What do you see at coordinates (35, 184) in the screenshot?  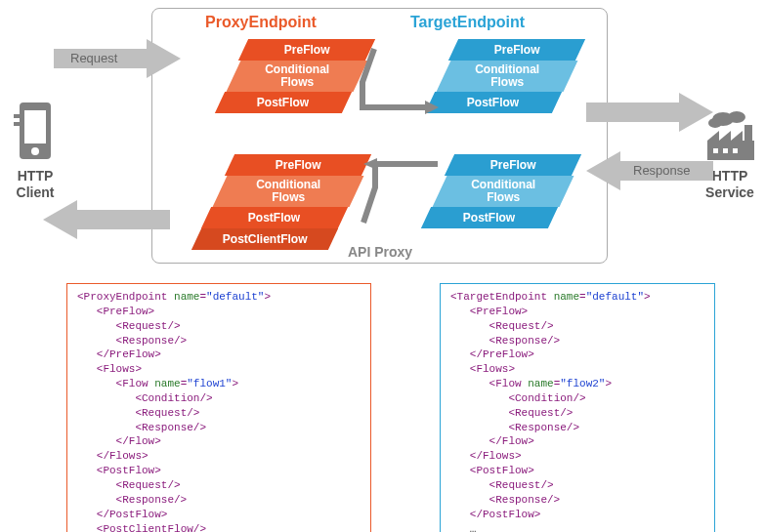 I see `client-label: HTTPClient` at bounding box center [35, 184].